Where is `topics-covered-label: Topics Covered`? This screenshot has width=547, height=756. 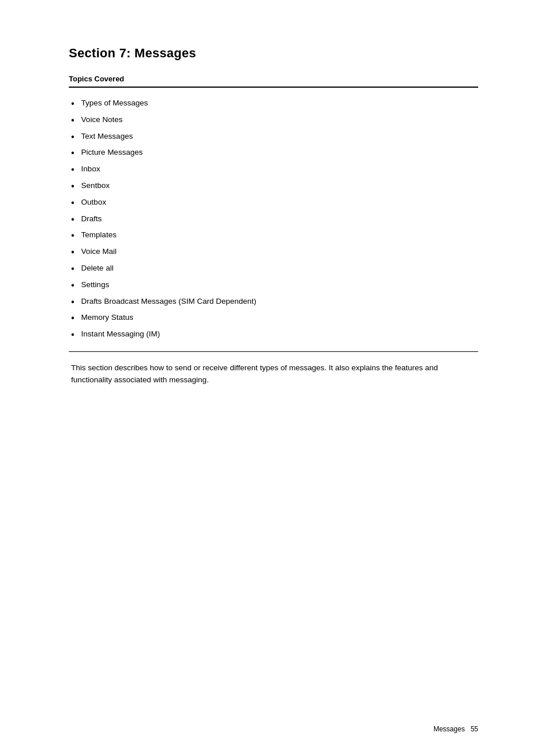 topics-covered-label: Topics Covered is located at coordinates (274, 79).